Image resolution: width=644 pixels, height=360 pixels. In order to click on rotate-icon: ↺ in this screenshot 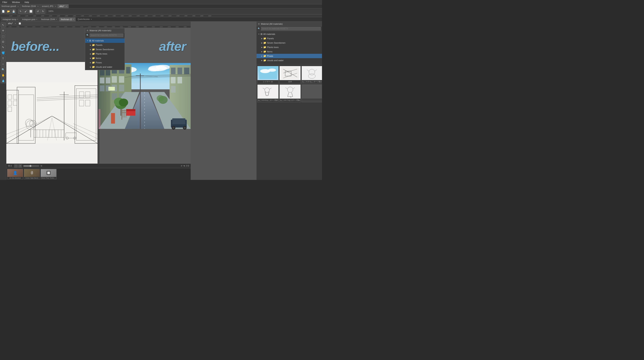, I will do `click(182, 166)`.